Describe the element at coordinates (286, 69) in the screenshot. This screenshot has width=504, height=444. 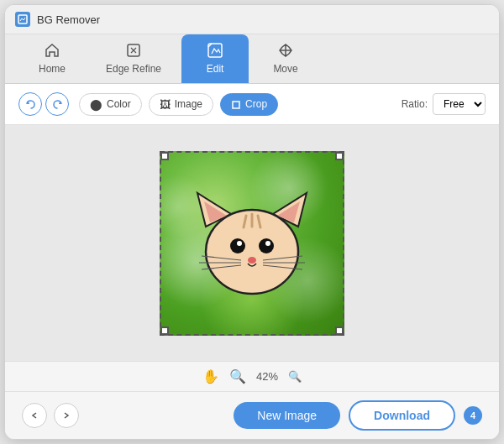
I see `tab-move-label: Move` at that location.